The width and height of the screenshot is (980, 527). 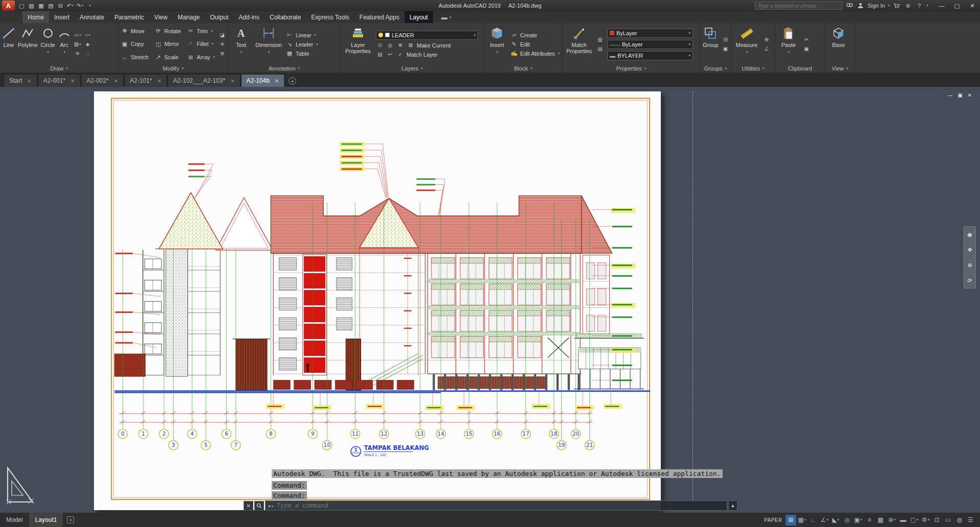 What do you see at coordinates (535, 35) in the screenshot?
I see `create-block-button: ▱Create` at bounding box center [535, 35].